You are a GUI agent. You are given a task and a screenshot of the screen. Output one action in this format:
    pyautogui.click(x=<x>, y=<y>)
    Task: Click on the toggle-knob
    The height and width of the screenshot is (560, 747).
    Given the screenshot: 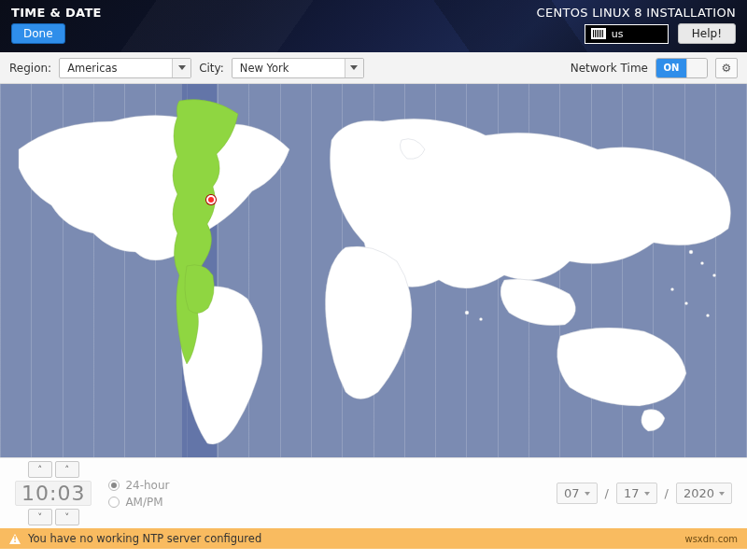 What is the action you would take?
    pyautogui.click(x=697, y=68)
    